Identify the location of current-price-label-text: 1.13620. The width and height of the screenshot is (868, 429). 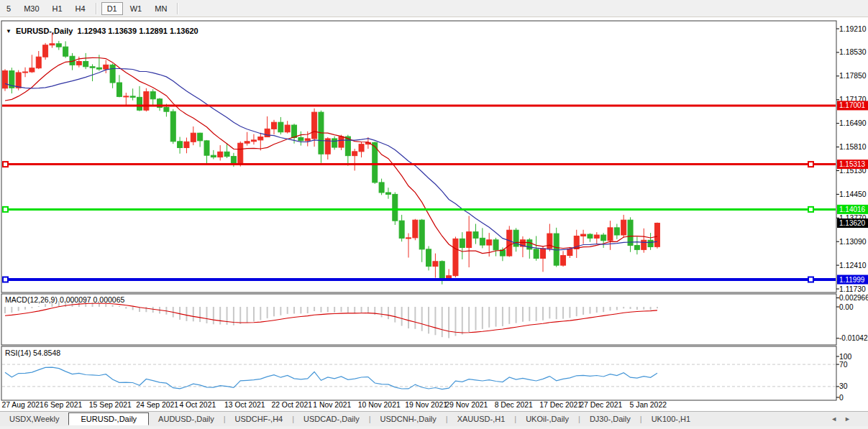
(853, 223).